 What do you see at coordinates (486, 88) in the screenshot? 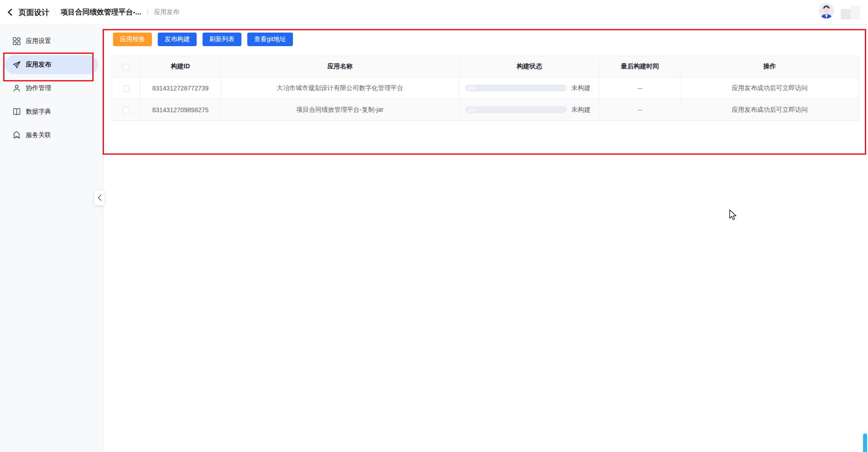
I see `table-row: 8314312728772739 大冶市城市规划设计有限公司数字化管理平台 0%…` at bounding box center [486, 88].